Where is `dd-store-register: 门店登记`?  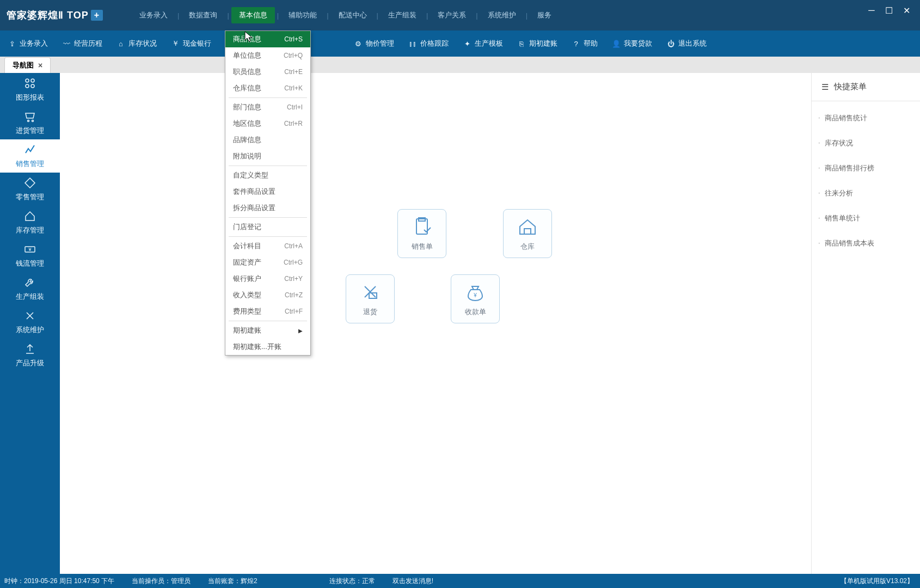
dd-store-register: 门店登记 is located at coordinates (268, 227).